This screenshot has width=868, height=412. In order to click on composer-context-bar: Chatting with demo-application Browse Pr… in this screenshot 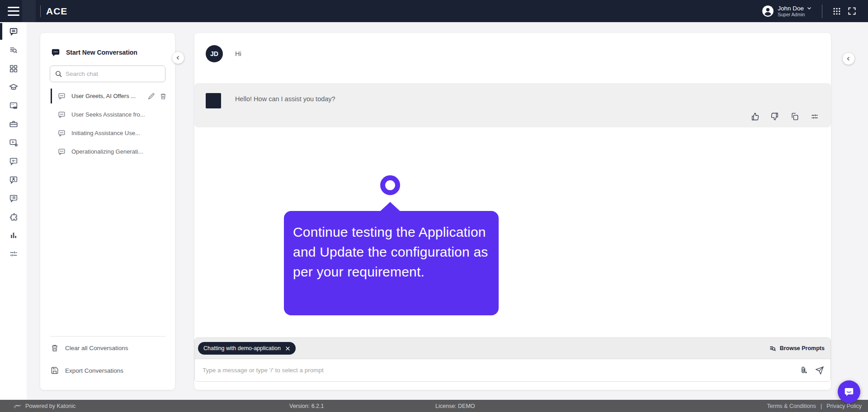, I will do `click(513, 349)`.